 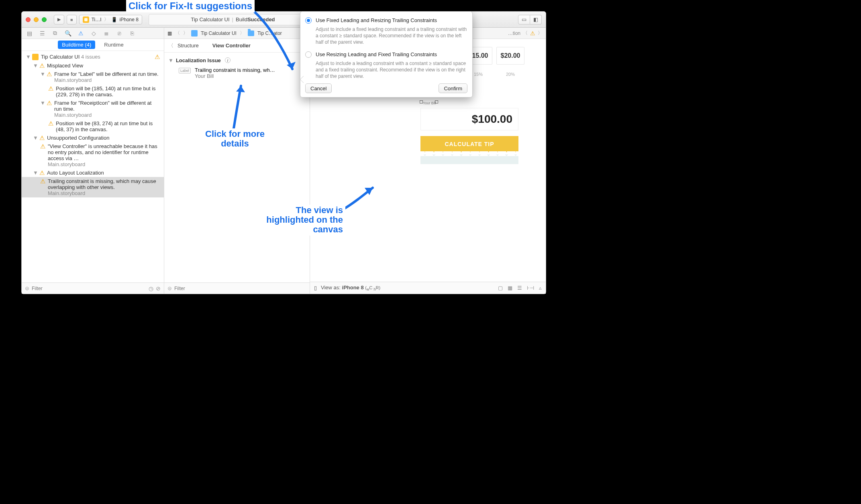 What do you see at coordinates (111, 20) in the screenshot?
I see `scheme-selector: Ti…I 〉 📱 iPhone 8` at bounding box center [111, 20].